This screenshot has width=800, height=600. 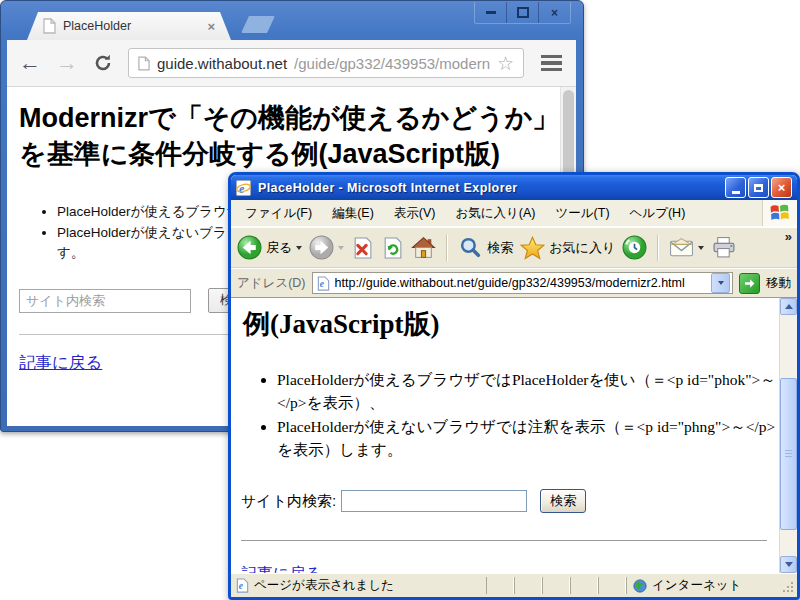 What do you see at coordinates (788, 564) in the screenshot?
I see `scroll-down-button` at bounding box center [788, 564].